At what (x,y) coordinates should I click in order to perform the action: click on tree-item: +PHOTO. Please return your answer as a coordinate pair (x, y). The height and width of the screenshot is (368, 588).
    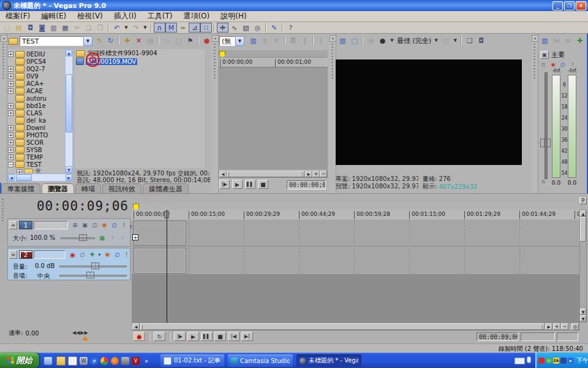
    Looking at the image, I should click on (36, 135).